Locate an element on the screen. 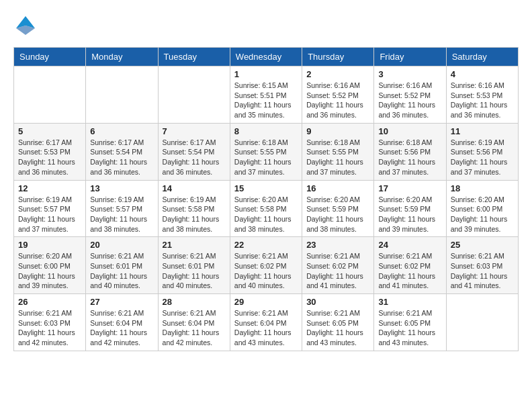  weekday-header-row: SundayMondayTuesdayWednesdayThursdayFrid… is located at coordinates (266, 57).